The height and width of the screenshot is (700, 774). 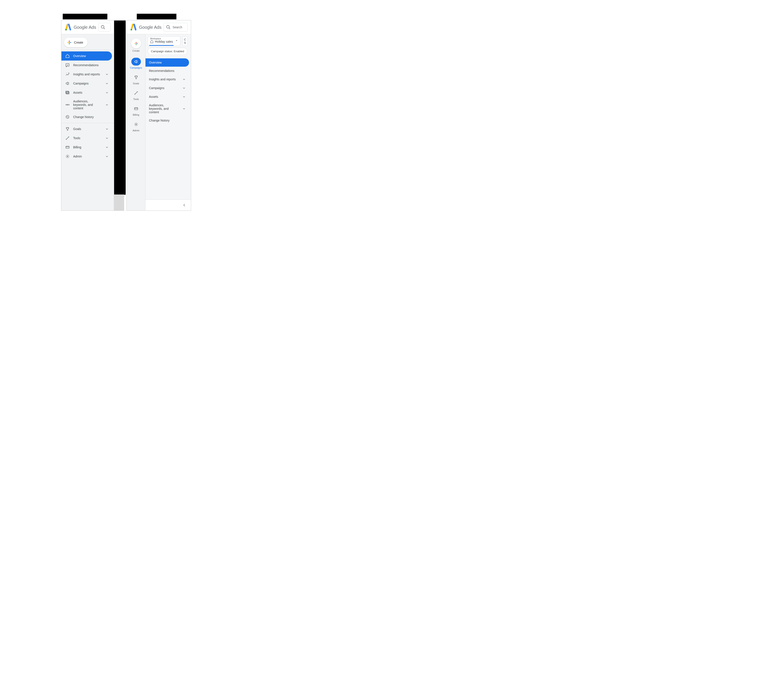 I want to click on status-pill: Campaign status: Enabled, so click(x=167, y=51).